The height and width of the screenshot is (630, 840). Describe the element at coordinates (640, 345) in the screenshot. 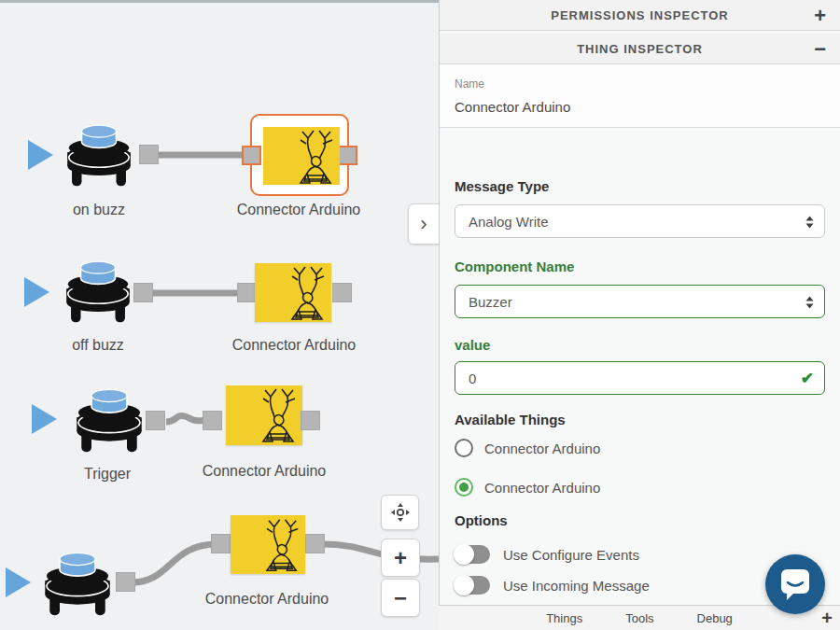

I see `value-label: value` at that location.